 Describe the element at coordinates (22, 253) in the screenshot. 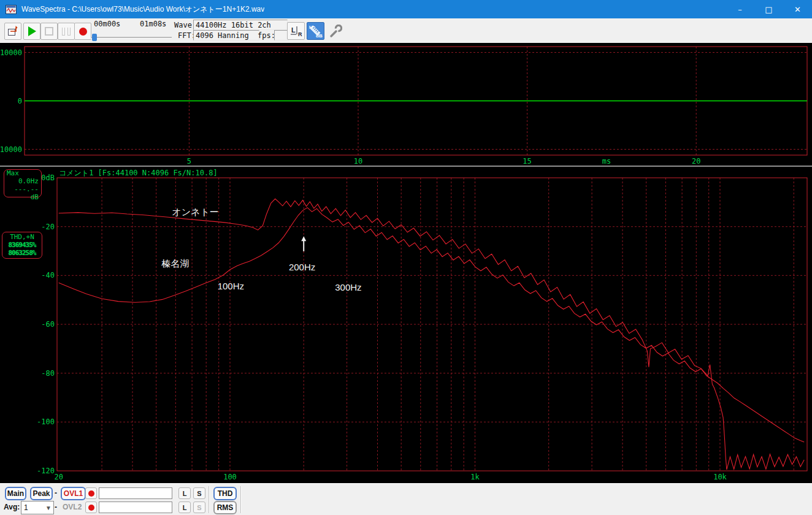

I see `thd-value-2: 8063258%` at that location.